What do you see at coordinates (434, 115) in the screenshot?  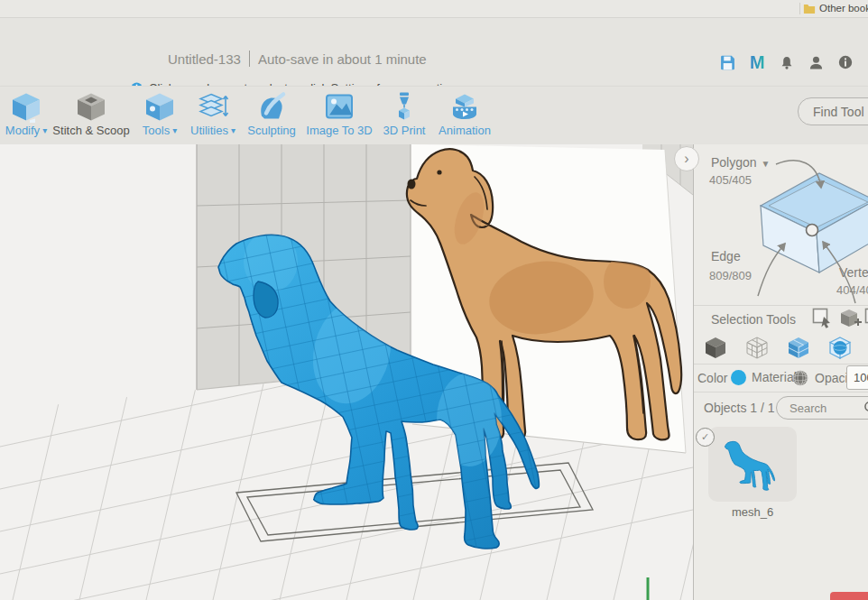 I see `main-toolbar: Modify Stitch & Scoop Tools` at bounding box center [434, 115].